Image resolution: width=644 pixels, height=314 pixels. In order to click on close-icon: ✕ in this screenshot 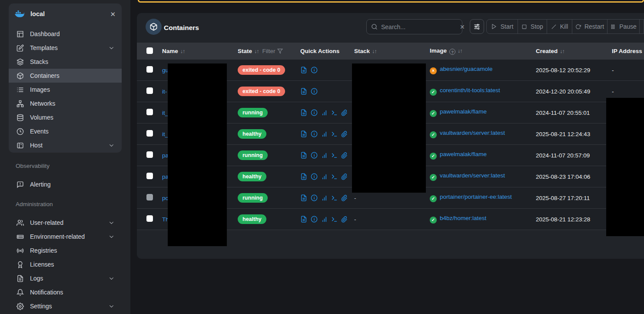, I will do `click(113, 14)`.